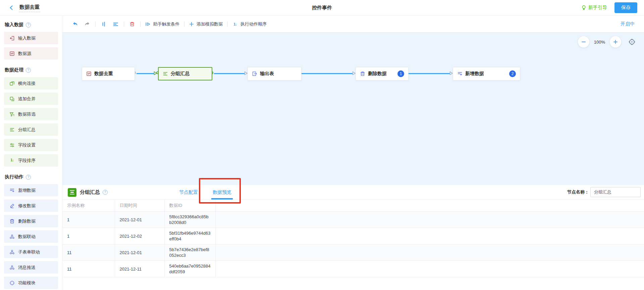 This screenshot has height=290, width=644. What do you see at coordinates (12, 54) in the screenshot?
I see `datasource-icon` at bounding box center [12, 54].